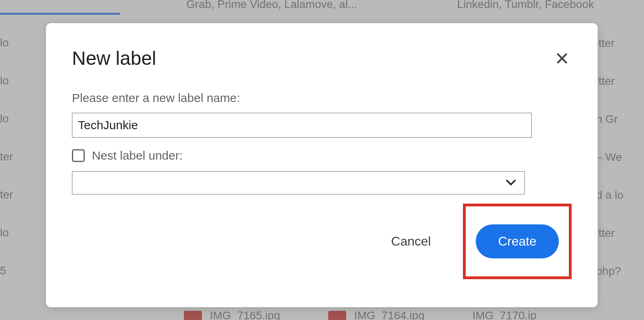  What do you see at coordinates (298, 183) in the screenshot?
I see `parent-label-select` at bounding box center [298, 183].